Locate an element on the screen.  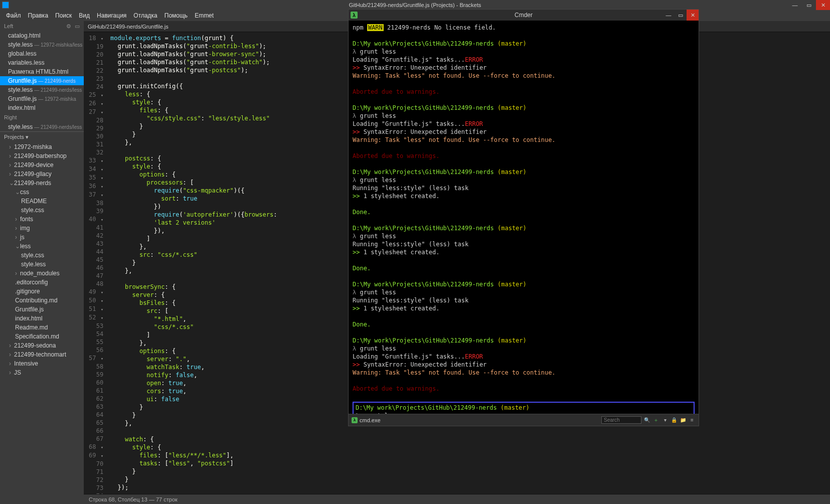
search-icon: 🔍 is located at coordinates (647, 420).